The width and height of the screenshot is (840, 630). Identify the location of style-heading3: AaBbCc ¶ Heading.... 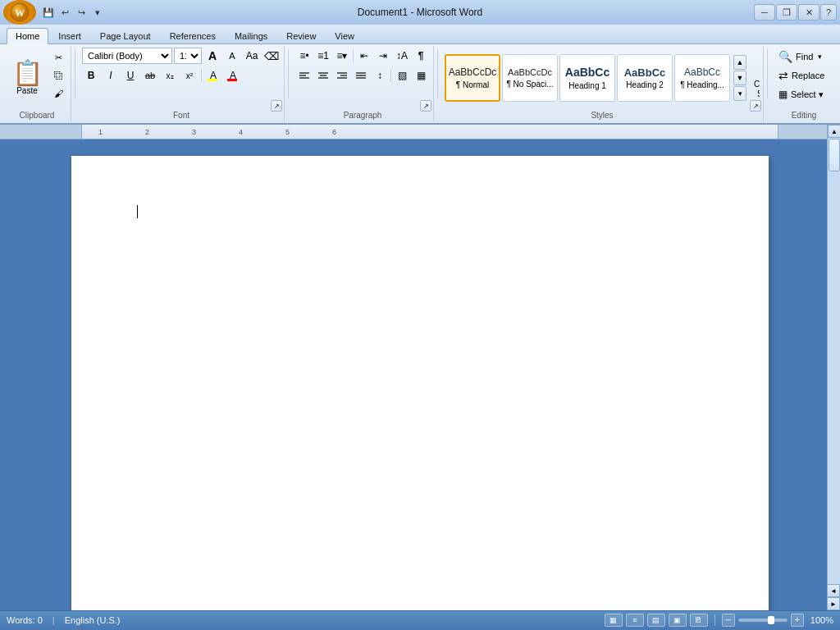
(702, 78).